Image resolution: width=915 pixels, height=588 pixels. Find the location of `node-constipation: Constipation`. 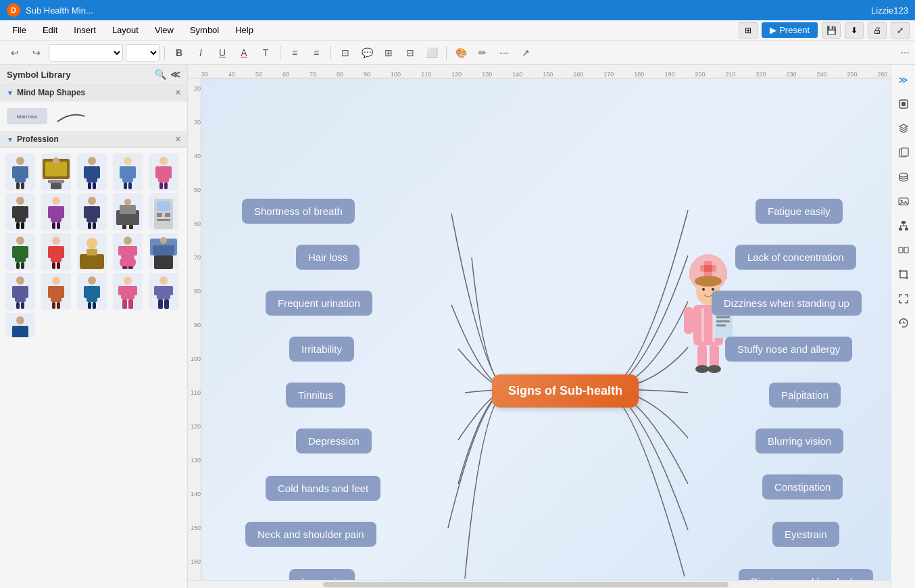

node-constipation: Constipation is located at coordinates (803, 487).